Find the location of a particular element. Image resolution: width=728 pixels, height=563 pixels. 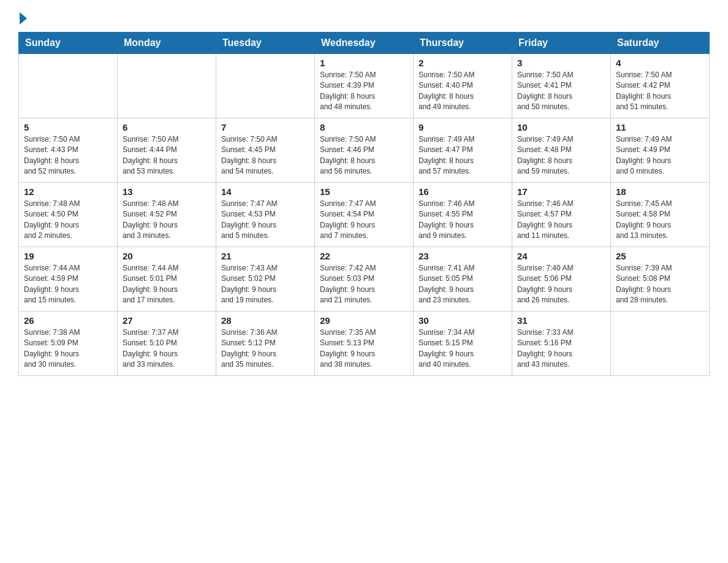

calendar-cell: 17Sunrise: 7:46 AM Sunset: 4:57 PM Dayli… is located at coordinates (561, 215).